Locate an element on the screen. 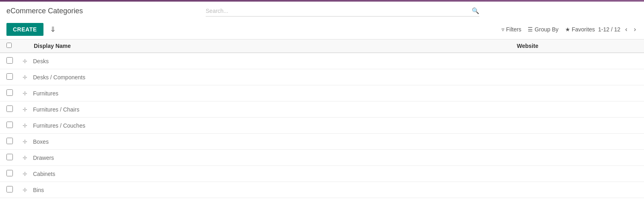 The width and height of the screenshot is (644, 215). table-row: ✛ Furnitures / Chairs is located at coordinates (322, 110).